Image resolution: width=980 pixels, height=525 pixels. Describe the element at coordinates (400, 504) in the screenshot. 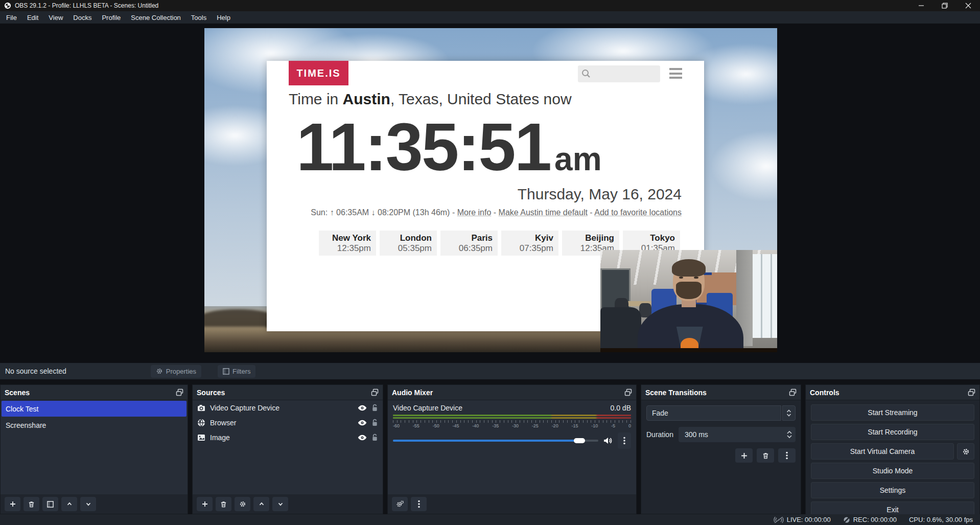

I see `advanced-audio-button` at that location.